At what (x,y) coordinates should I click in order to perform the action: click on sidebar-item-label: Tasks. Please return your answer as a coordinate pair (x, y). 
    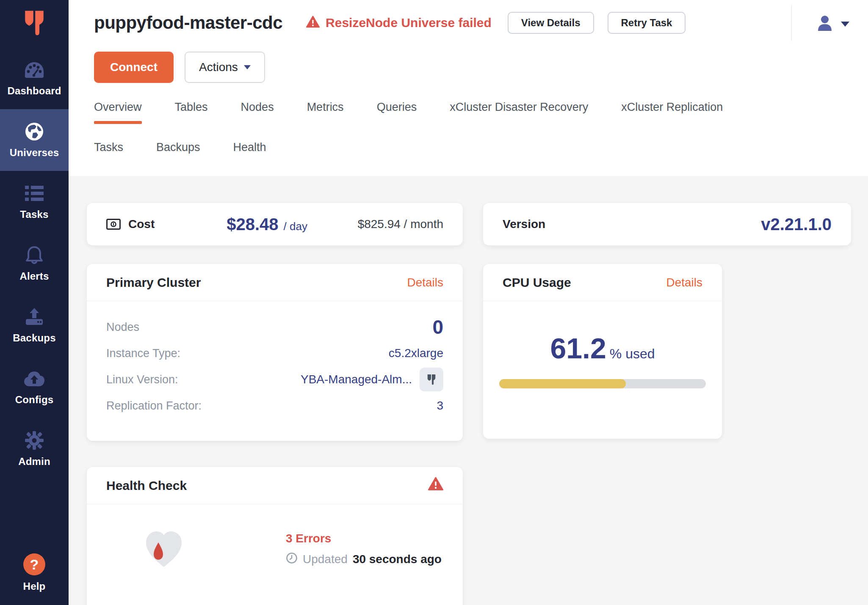
    Looking at the image, I should click on (34, 214).